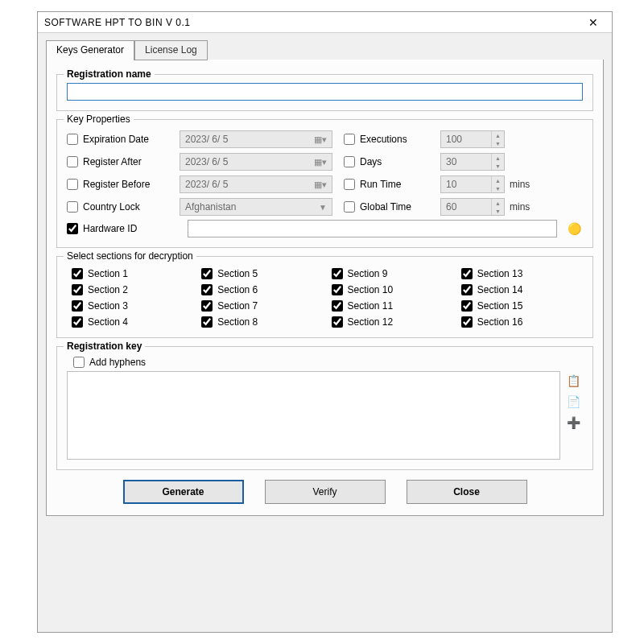  What do you see at coordinates (573, 423) in the screenshot?
I see `add-icon: ➕` at bounding box center [573, 423].